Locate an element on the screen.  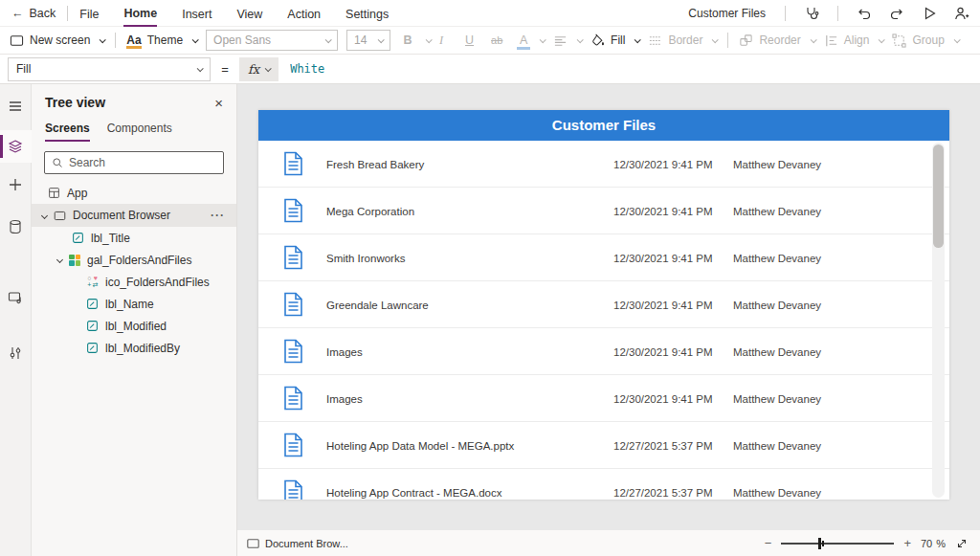
tree-view-icon is located at coordinates (15, 146).